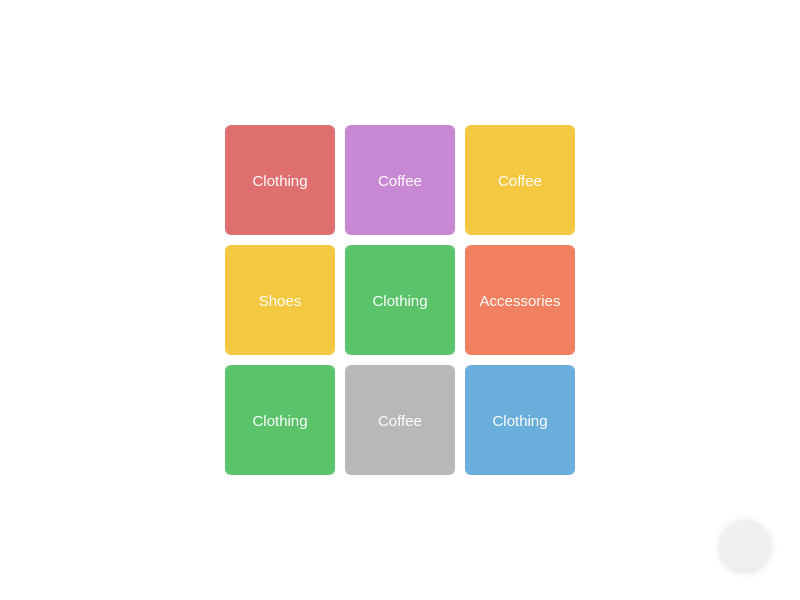  Describe the element at coordinates (520, 180) in the screenshot. I see `grid-item-2: Coffee` at that location.